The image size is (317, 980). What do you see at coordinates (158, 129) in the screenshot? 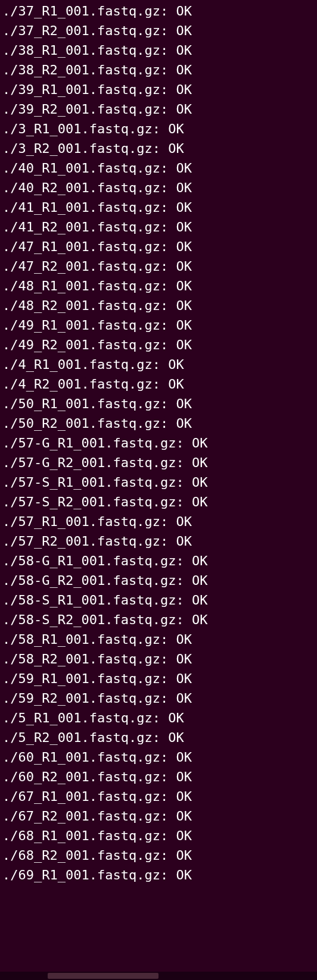
I see `output-line: ./3_R1_001.fastq.gz: OK` at bounding box center [158, 129].